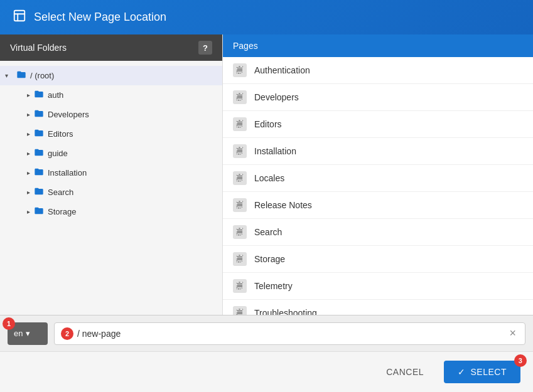 Image resolution: width=533 pixels, height=392 pixels. Describe the element at coordinates (286, 311) in the screenshot. I see `page-name: Troubleshooting` at that location.